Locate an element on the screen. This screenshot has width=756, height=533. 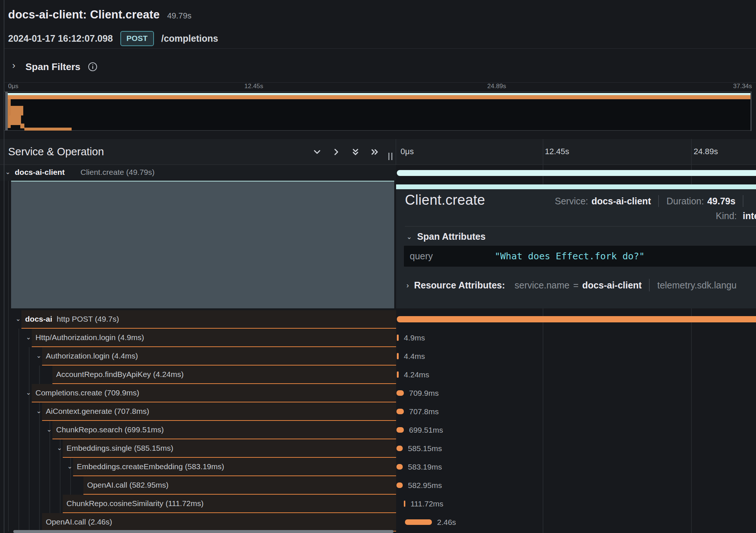
span-row-tree-cell: ⌄ Completions.create (709.9ms) is located at coordinates (198, 393).